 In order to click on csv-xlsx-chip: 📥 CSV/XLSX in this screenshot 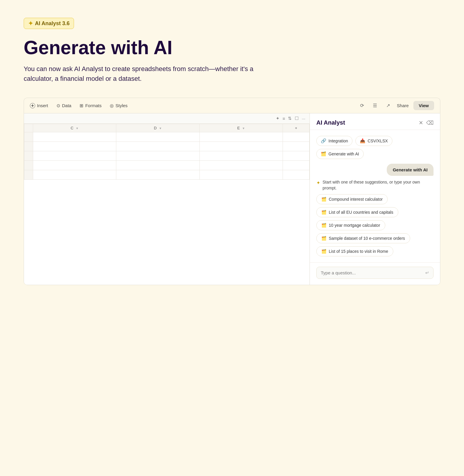, I will do `click(374, 141)`.